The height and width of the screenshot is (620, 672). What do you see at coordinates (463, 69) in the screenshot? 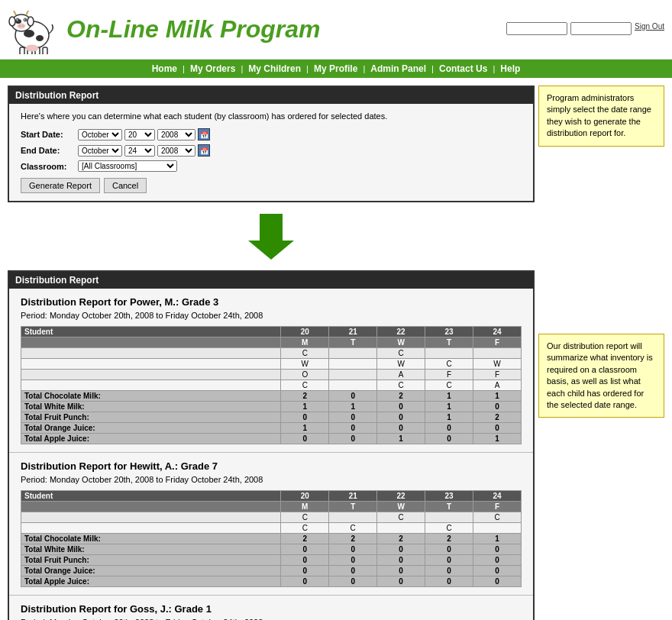
I see `nav-contact-us: Contact Us` at bounding box center [463, 69].